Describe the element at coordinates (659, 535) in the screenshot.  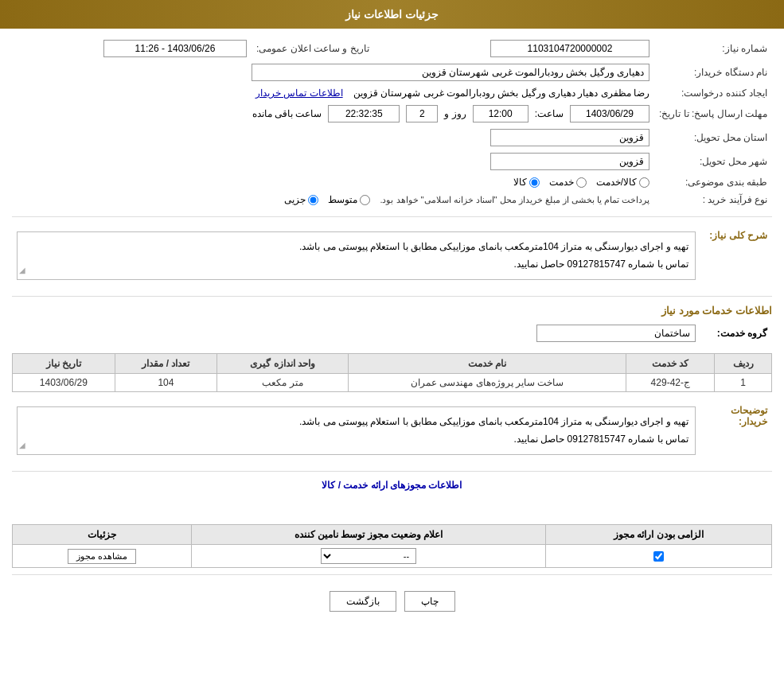
I see `col-permit-required: الزامی بودن ارائه مجوز` at that location.